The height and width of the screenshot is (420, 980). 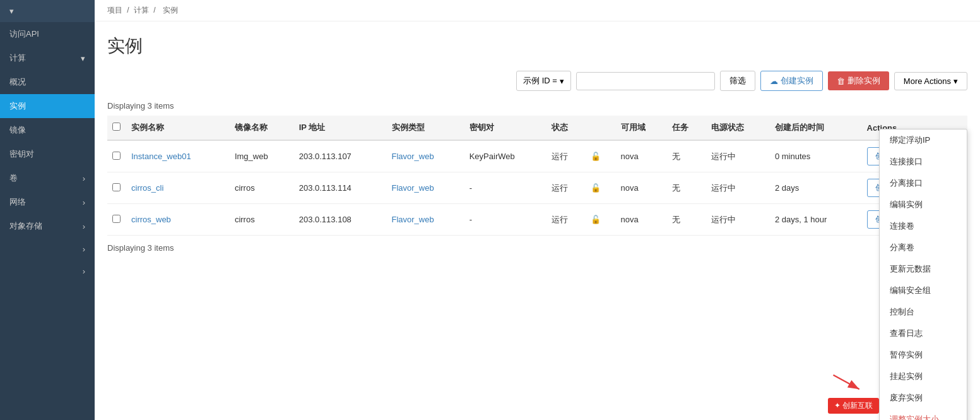 What do you see at coordinates (170, 10) in the screenshot?
I see `breadcrumb-current: 实例` at bounding box center [170, 10].